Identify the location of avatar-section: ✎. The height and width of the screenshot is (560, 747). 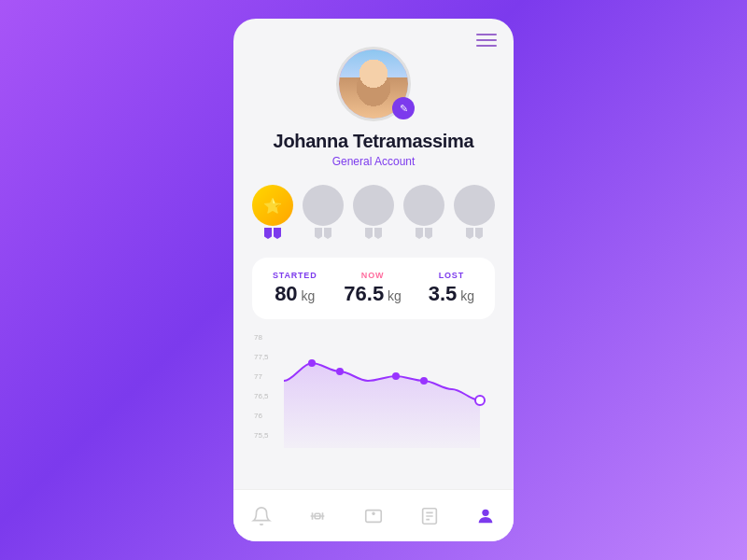
(374, 84).